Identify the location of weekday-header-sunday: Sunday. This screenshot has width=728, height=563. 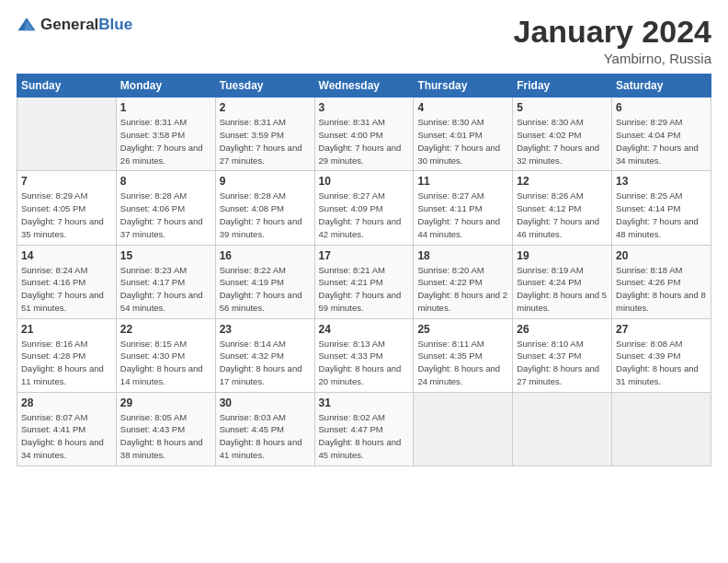
(67, 86).